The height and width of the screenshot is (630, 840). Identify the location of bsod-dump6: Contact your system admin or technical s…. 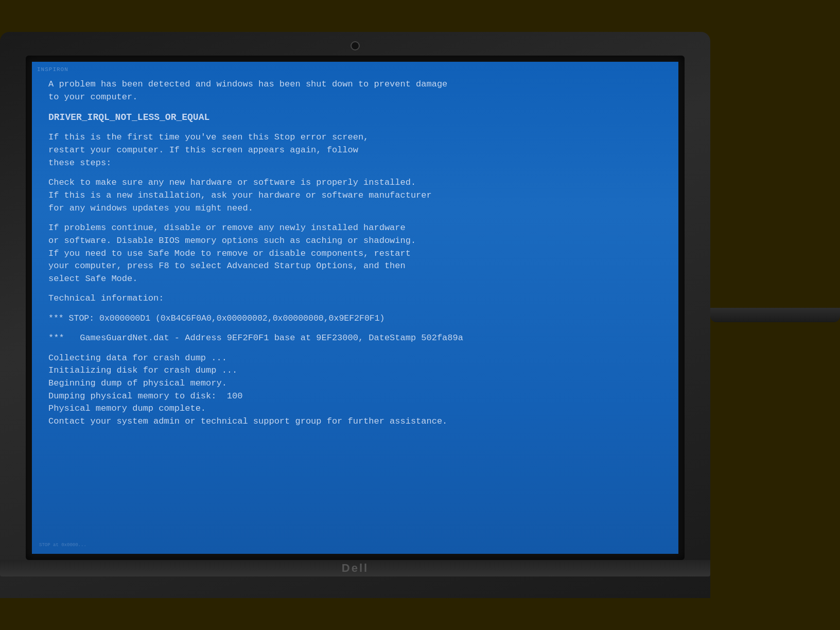
(355, 422).